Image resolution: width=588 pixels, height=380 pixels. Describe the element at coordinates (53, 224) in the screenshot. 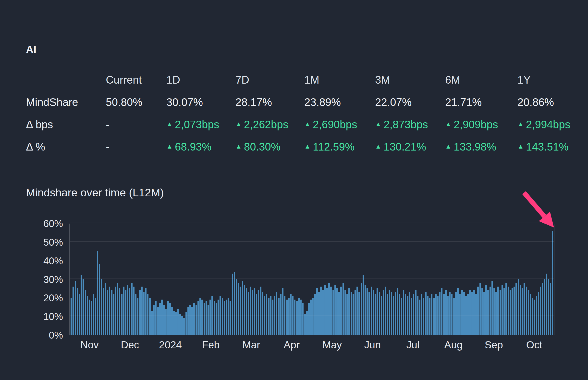

I see `y-axis-label: 60%` at that location.